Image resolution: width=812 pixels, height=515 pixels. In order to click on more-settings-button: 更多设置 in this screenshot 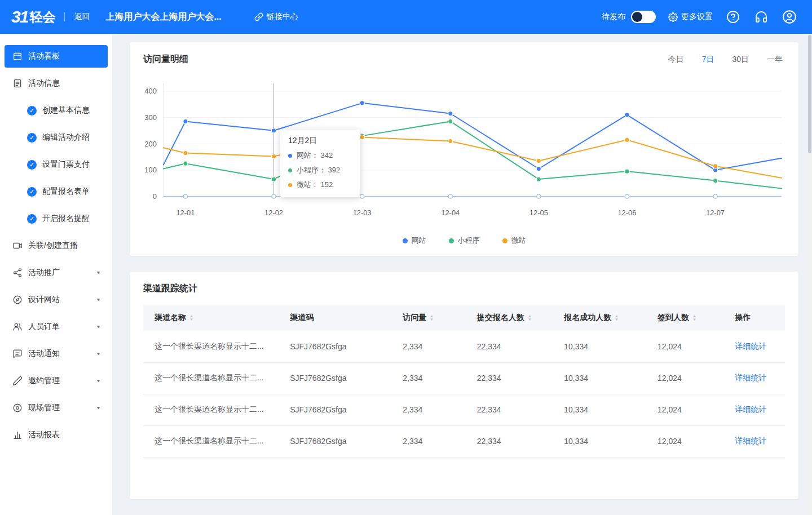, I will do `click(690, 17)`.